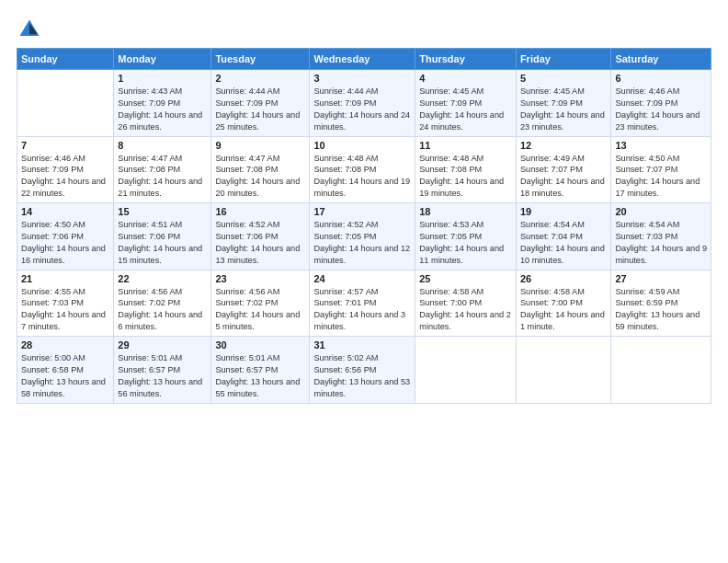 The width and height of the screenshot is (728, 563). What do you see at coordinates (261, 370) in the screenshot?
I see `day-cell: 30Sunrise: 5:01 AMSunset: 6:57 PMDayligh…` at bounding box center [261, 370].